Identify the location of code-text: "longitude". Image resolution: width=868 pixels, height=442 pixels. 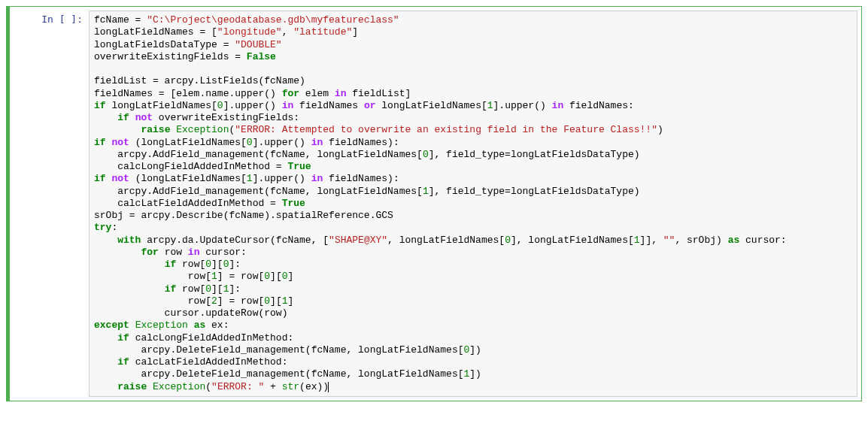
(250, 32).